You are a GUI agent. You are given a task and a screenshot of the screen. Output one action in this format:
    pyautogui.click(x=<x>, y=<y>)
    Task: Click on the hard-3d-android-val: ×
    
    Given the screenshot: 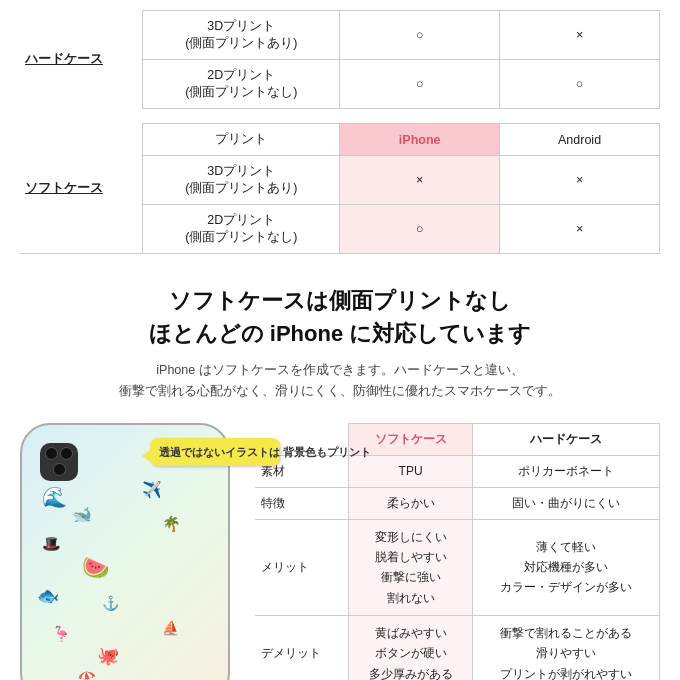 What is the action you would take?
    pyautogui.click(x=580, y=35)
    